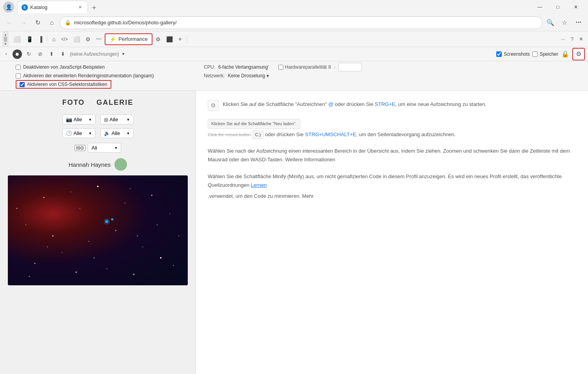  Describe the element at coordinates (54, 39) in the screenshot. I see `home-tab-button: ⌂` at that location.